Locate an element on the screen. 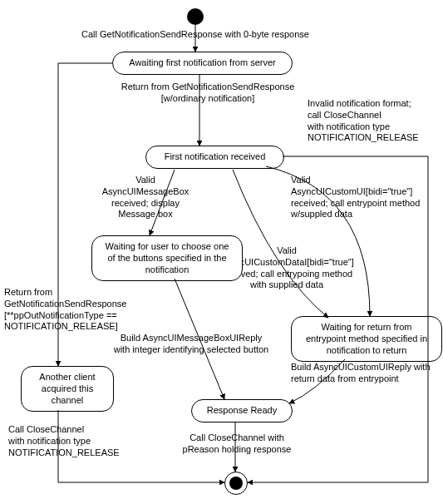  edge-label-build-msgbox-reply: Build AsyncUIMessageBoxUIReply with inte… is located at coordinates (191, 344).